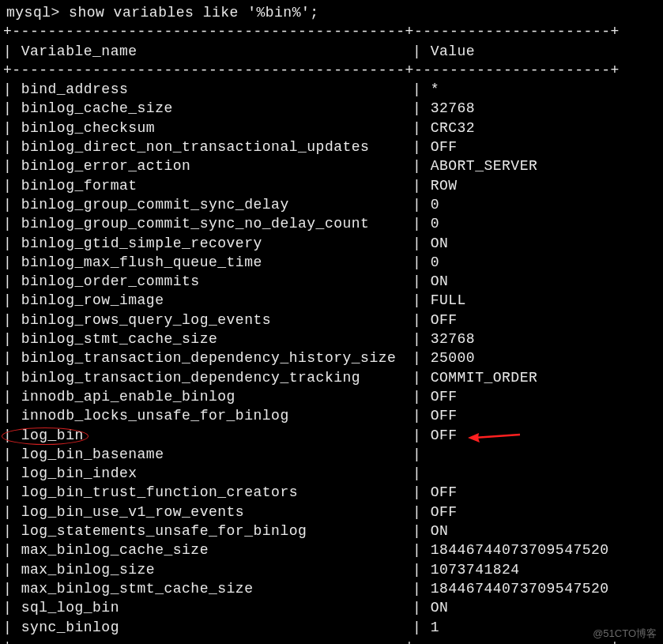  What do you see at coordinates (208, 320) in the screenshot?
I see `cell-variable-name: | binlog_rows_query_log_events` at bounding box center [208, 320].